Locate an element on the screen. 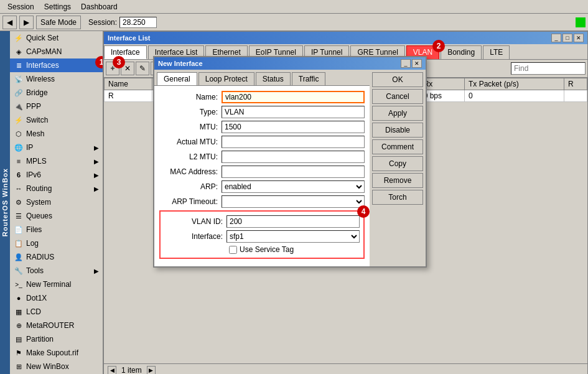  maximize-button: □ is located at coordinates (567, 38).